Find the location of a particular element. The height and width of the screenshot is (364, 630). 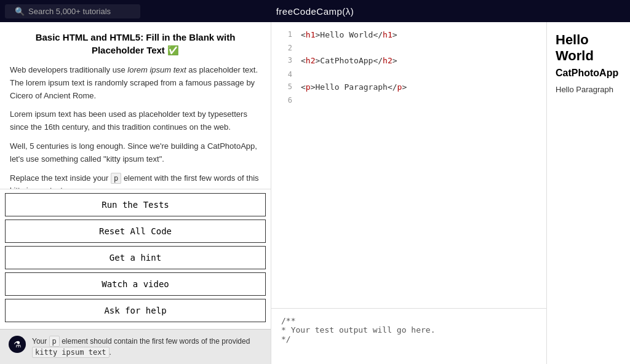

code-line-6: 6 is located at coordinates (409, 100).